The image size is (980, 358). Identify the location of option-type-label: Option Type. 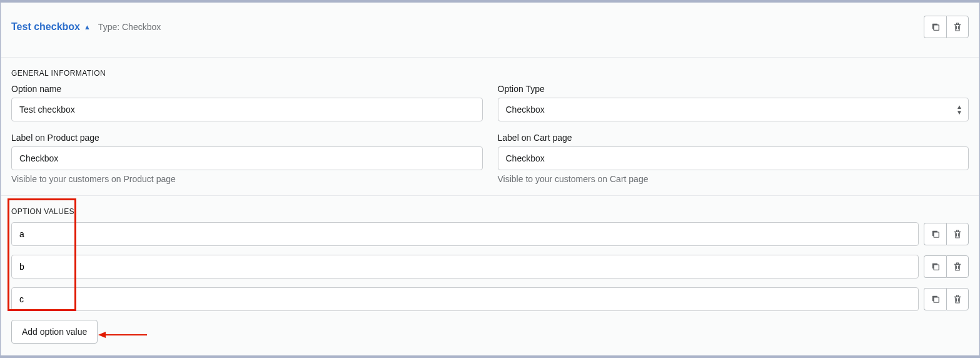
(734, 89).